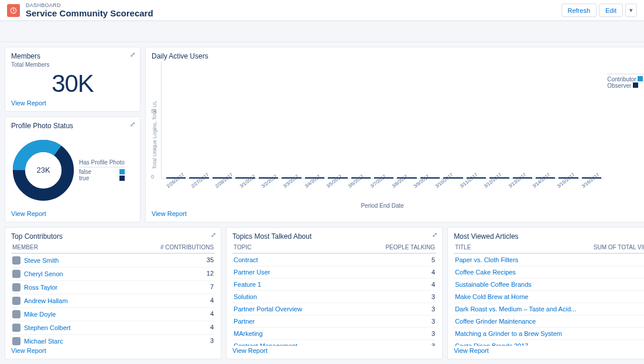 The image size is (644, 364). Describe the element at coordinates (549, 343) in the screenshot. I see `table-row: Costa Rican Brands 20176` at that location.